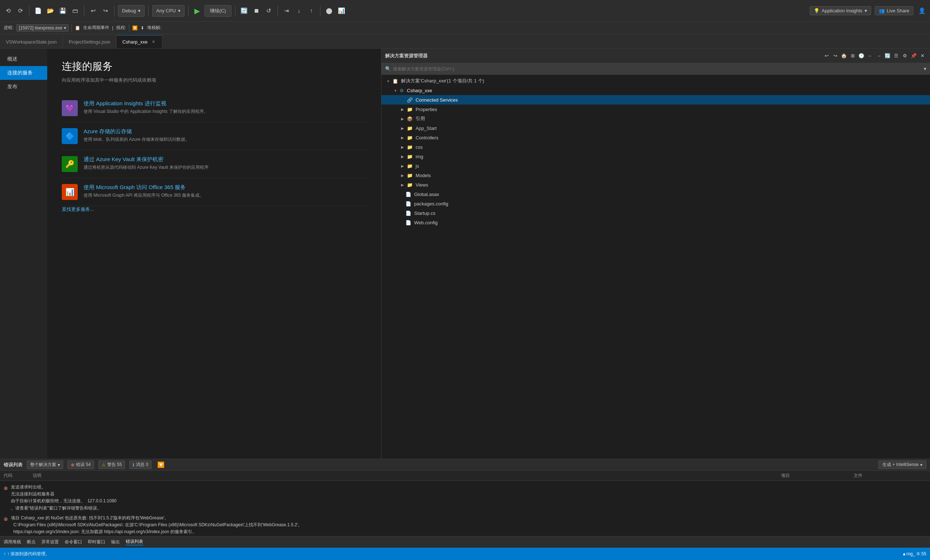  I want to click on sol-nav2-icon: →, so click(879, 56).